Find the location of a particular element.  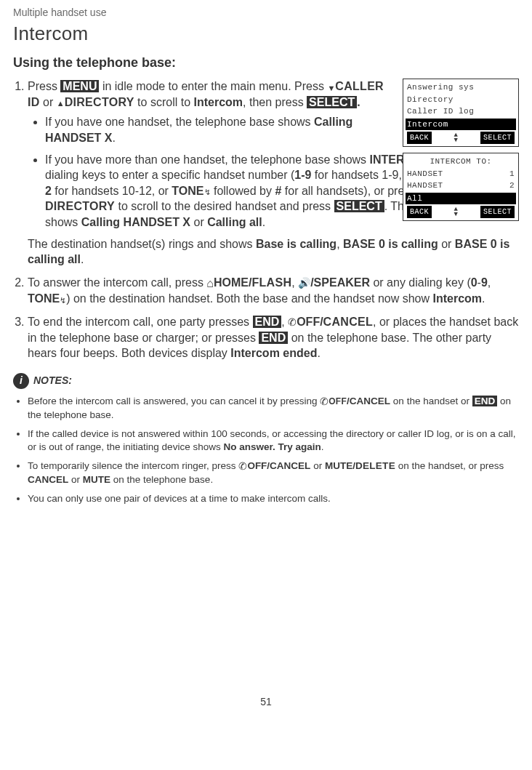

screen-text: No answer. Try again is located at coordinates (272, 446).